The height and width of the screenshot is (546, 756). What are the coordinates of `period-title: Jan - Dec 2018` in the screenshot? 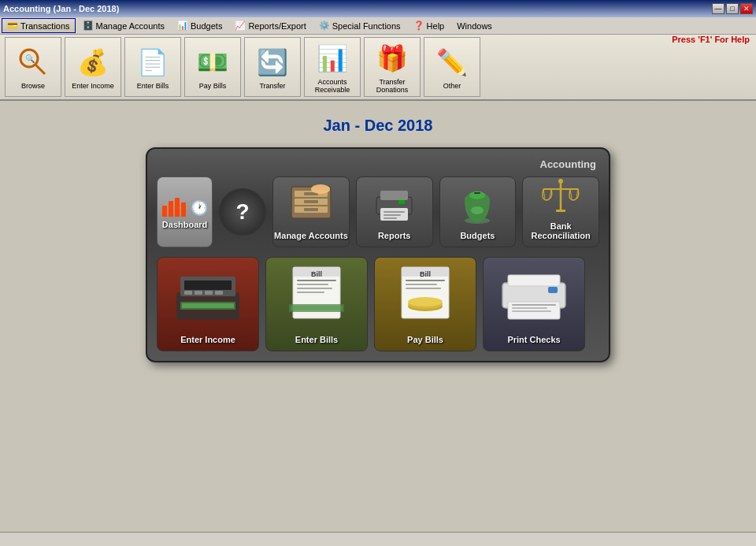 It's located at (378, 126).